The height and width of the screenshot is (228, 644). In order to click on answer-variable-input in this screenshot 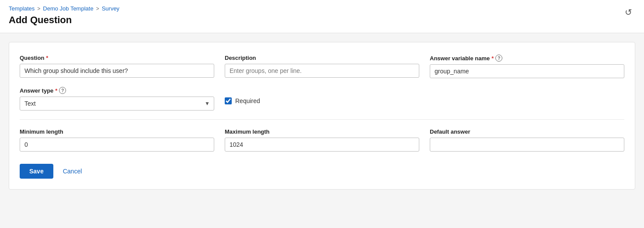, I will do `click(527, 71)`.